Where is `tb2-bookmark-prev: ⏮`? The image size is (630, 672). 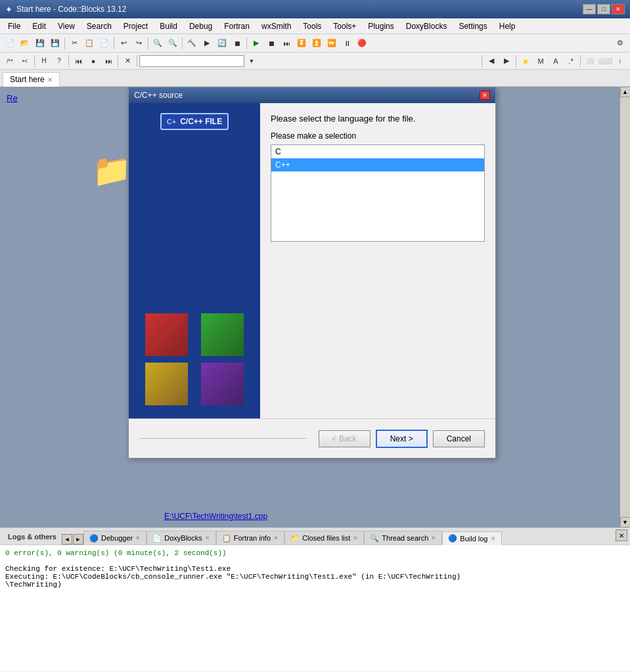 tb2-bookmark-prev: ⏮ is located at coordinates (78, 61).